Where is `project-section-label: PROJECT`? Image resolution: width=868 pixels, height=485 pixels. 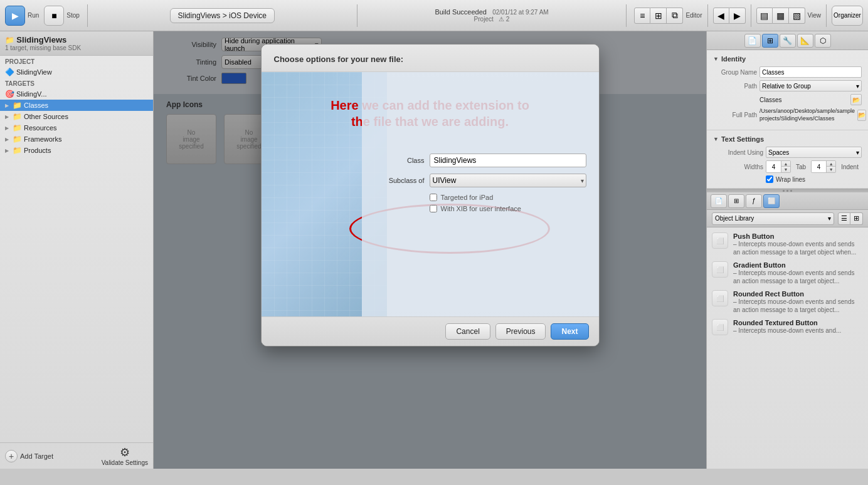
project-section-label: PROJECT is located at coordinates (77, 61).